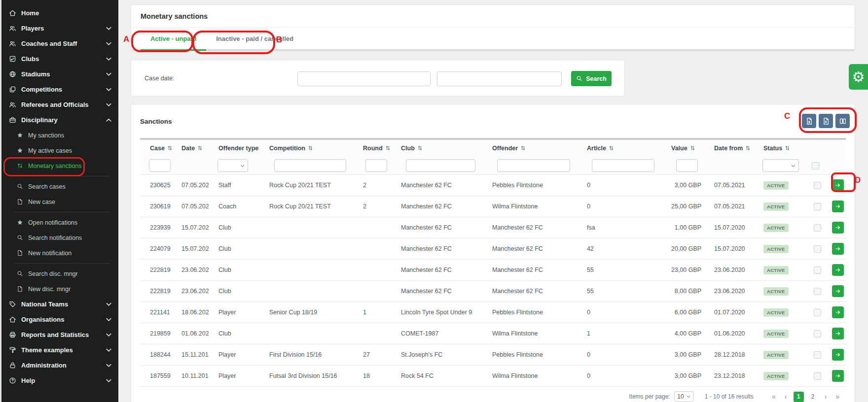 This screenshot has height=402, width=868. I want to click on sidebar-item-new-case: New case, so click(60, 202).